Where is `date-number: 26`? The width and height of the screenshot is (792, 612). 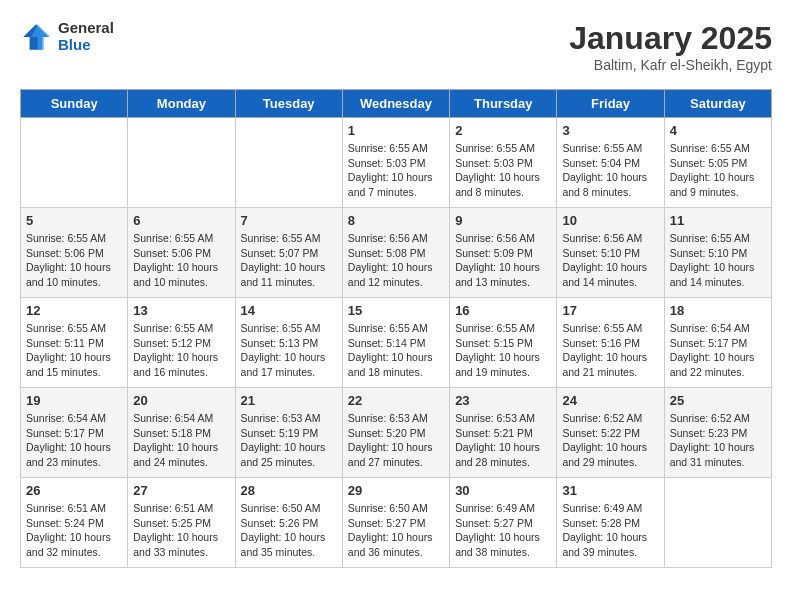
date-number: 26 is located at coordinates (74, 490).